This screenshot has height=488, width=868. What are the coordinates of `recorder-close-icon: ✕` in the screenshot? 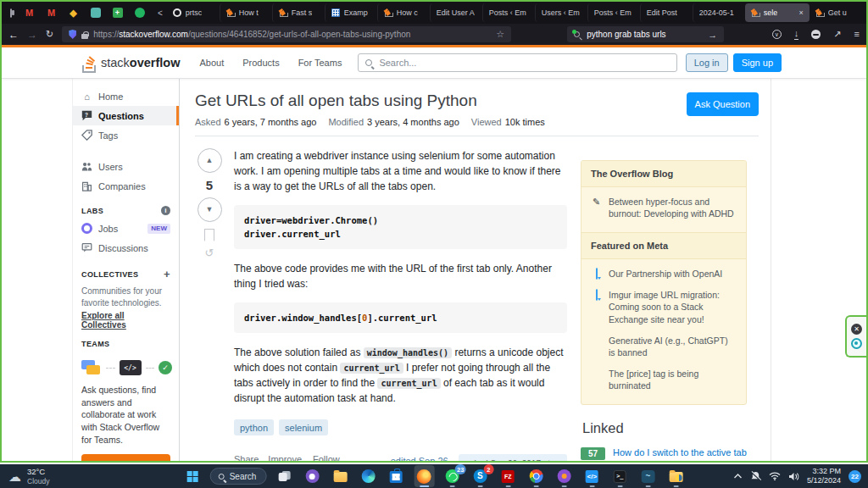 It's located at (856, 329).